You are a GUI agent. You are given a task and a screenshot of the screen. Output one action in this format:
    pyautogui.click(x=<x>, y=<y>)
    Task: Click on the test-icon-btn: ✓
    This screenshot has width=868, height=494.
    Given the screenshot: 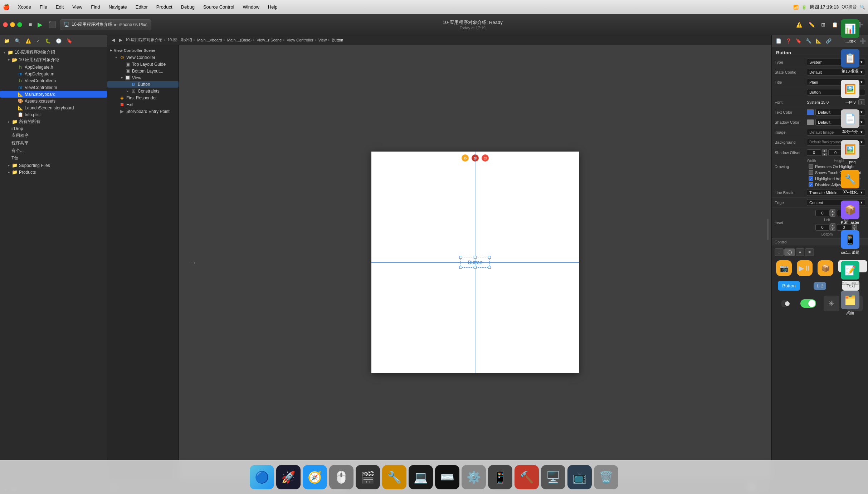 What is the action you would take?
    pyautogui.click(x=38, y=41)
    